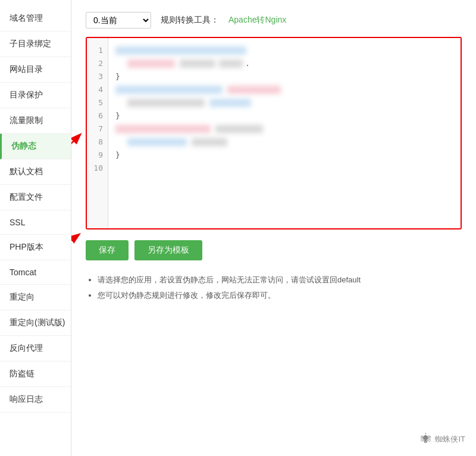  I want to click on sidebar-item-domain: 域名管理, so click(36, 19).